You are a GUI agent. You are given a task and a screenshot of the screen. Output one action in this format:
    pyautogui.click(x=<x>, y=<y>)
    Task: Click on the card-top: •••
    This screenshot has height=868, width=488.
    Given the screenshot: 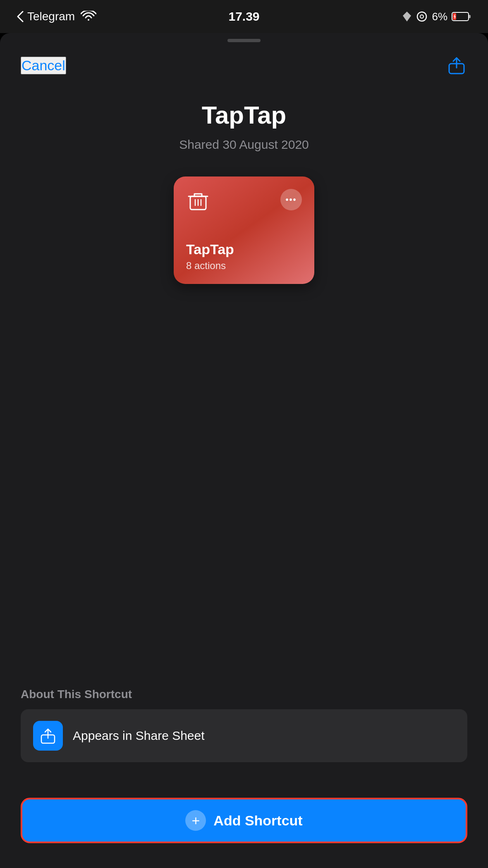 What is the action you would take?
    pyautogui.click(x=244, y=201)
    